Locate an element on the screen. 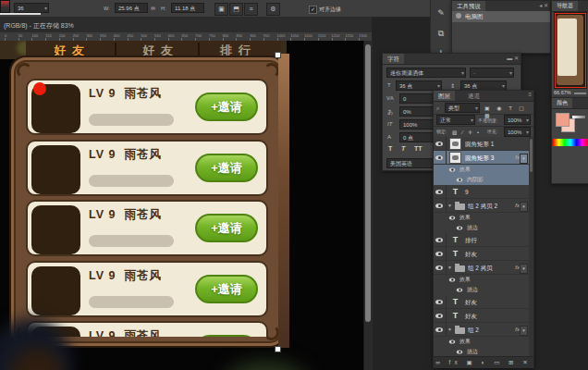  fill-select: 100% is located at coordinates (518, 131).